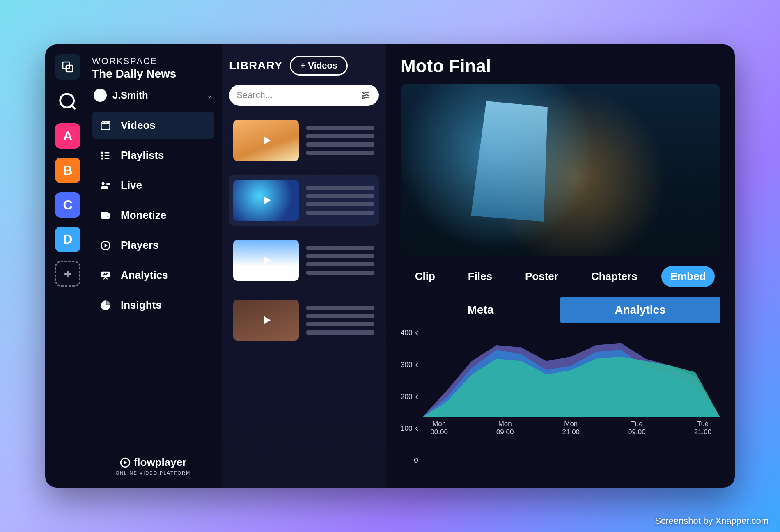 The image size is (780, 532). What do you see at coordinates (68, 274) in the screenshot?
I see `add-workspace-button: +` at bounding box center [68, 274].